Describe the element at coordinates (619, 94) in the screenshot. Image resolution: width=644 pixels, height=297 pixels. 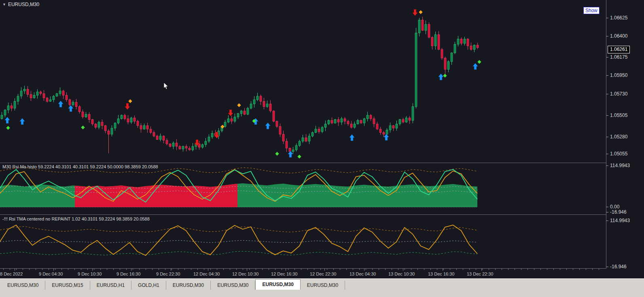
I see `price-axis-label: 1.05730` at that location.